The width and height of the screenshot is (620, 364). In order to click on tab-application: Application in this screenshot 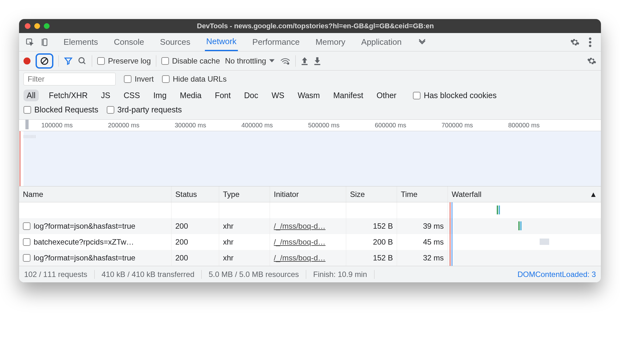, I will do `click(381, 42)`.